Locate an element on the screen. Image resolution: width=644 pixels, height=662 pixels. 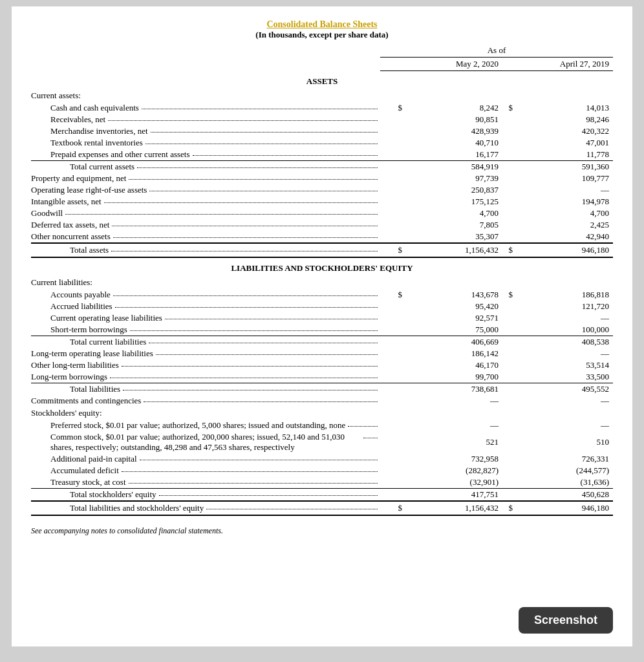
row-label: Receivables, net is located at coordinates (78, 120).